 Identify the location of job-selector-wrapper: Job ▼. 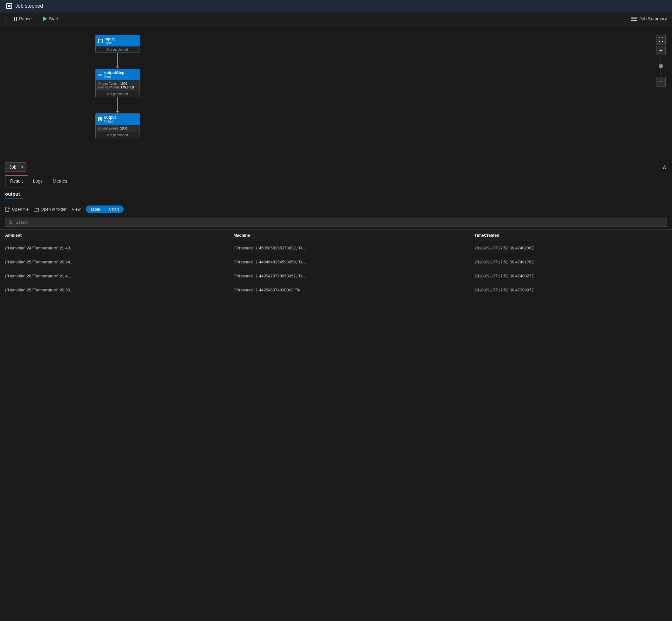
(16, 167).